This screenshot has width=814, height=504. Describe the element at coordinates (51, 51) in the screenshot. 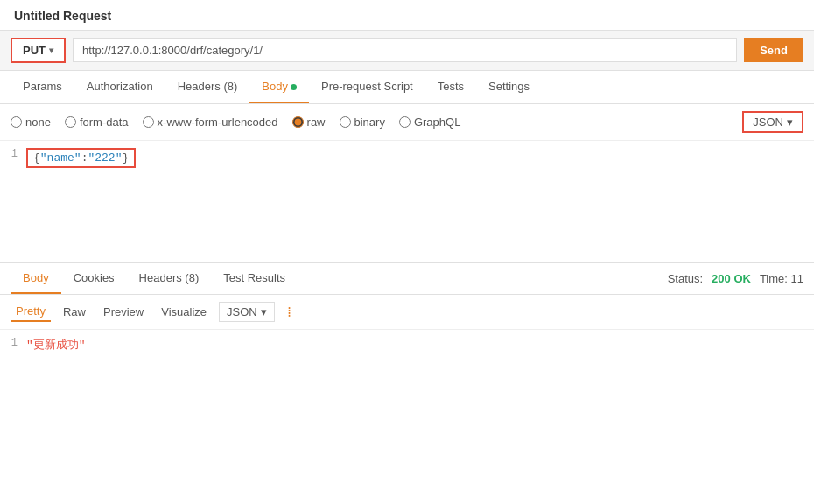

I see `method-dropdown-icon: ▾` at that location.